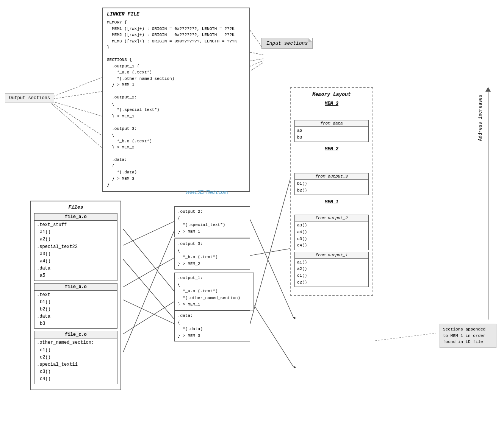  Describe the element at coordinates (332, 131) in the screenshot. I see `mem3-content-box: from data a5b3` at that location.